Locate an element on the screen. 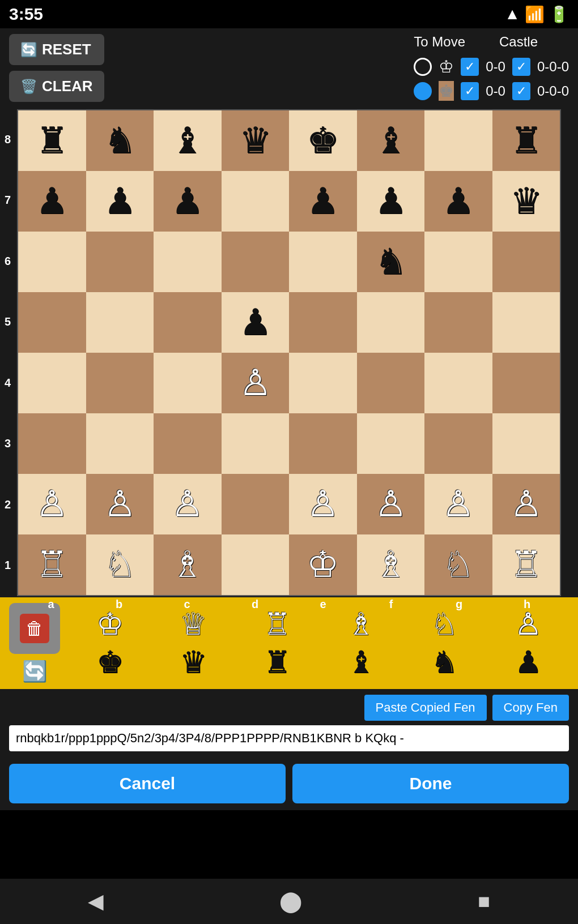 The image size is (578, 924). cell-f4 is located at coordinates (391, 383).